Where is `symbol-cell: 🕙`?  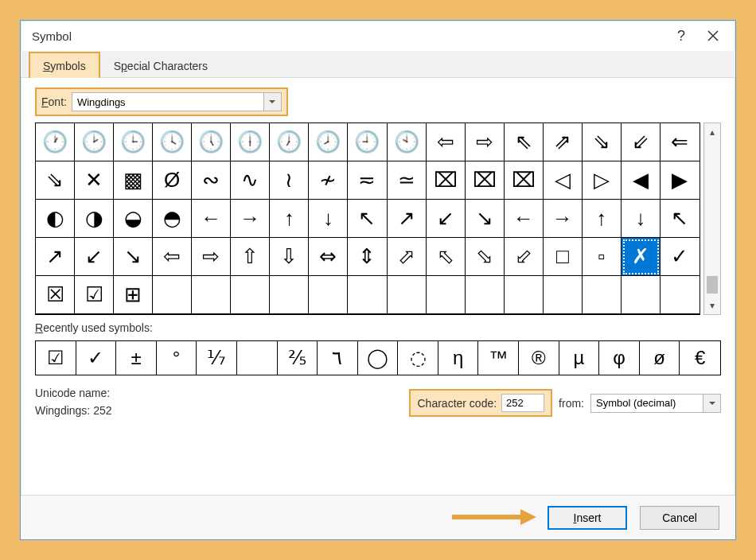 symbol-cell: 🕙 is located at coordinates (407, 142).